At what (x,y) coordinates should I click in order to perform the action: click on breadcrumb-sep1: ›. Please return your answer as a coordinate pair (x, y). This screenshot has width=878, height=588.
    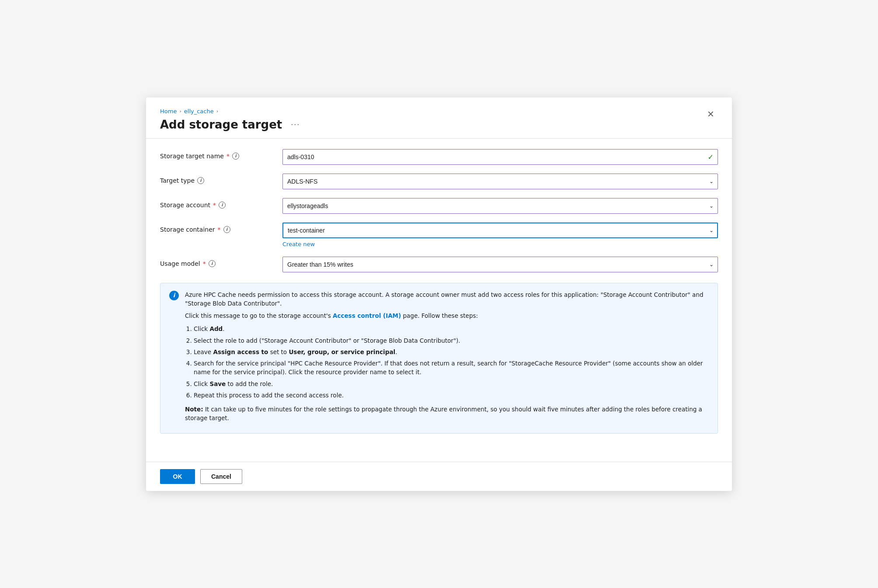
    Looking at the image, I should click on (180, 111).